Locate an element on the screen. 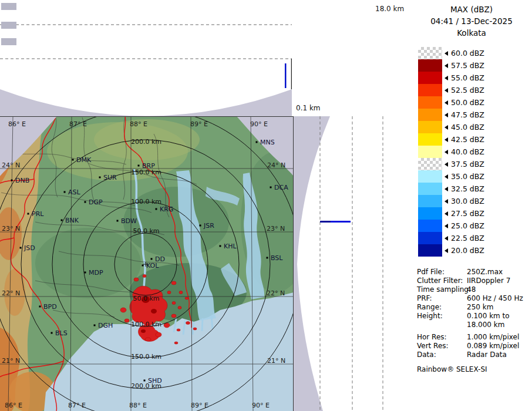 The width and height of the screenshot is (532, 411). scale-row: 27.5 dBZ is located at coordinates (451, 214).